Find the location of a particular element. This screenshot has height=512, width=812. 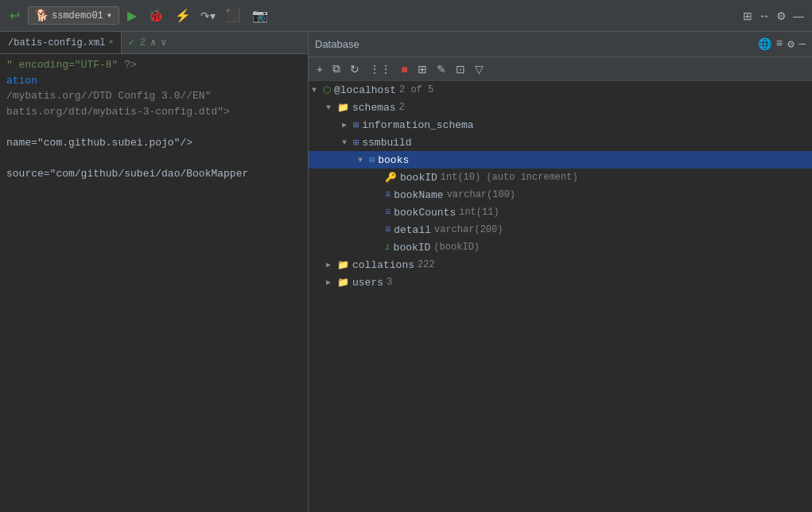

settings-button: ⚙ is located at coordinates (781, 16).